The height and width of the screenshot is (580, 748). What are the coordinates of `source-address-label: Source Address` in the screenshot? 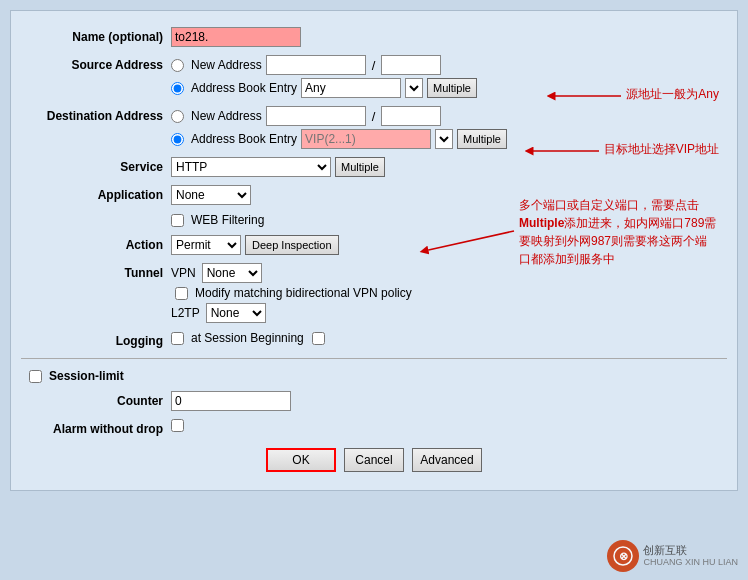 It's located at (96, 64).